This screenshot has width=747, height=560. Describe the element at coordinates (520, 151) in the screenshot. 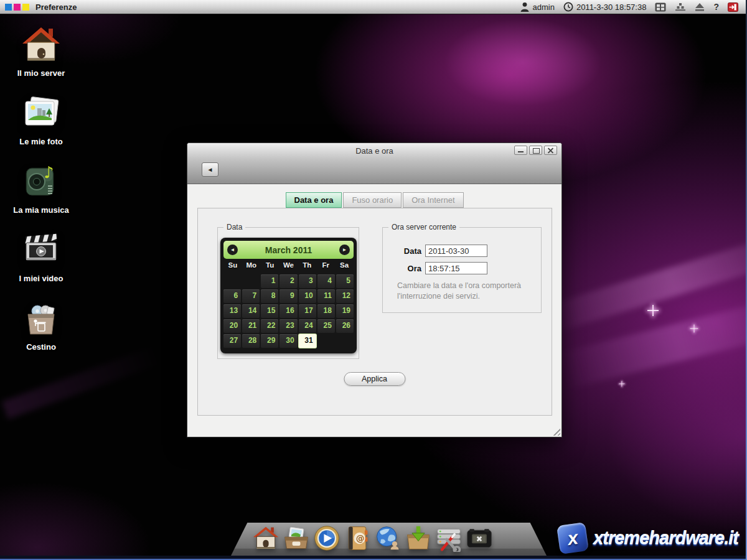

I see `minimize-icon` at that location.